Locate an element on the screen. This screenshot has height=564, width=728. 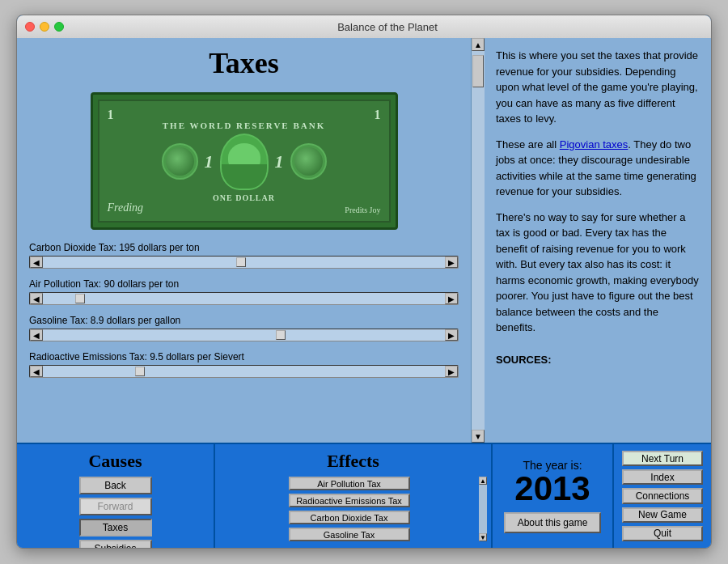
close-button is located at coordinates (30, 27).